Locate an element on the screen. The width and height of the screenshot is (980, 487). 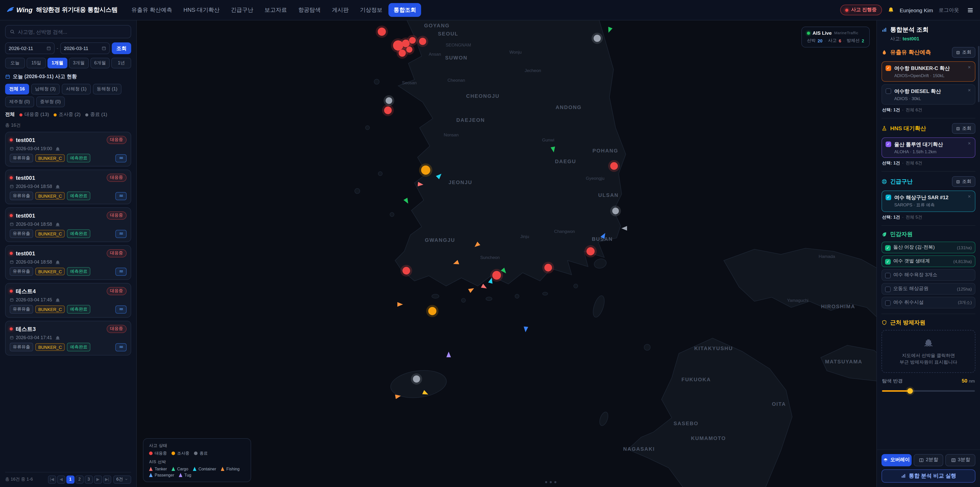
pagination-nav-button: ▶ is located at coordinates (98, 479).